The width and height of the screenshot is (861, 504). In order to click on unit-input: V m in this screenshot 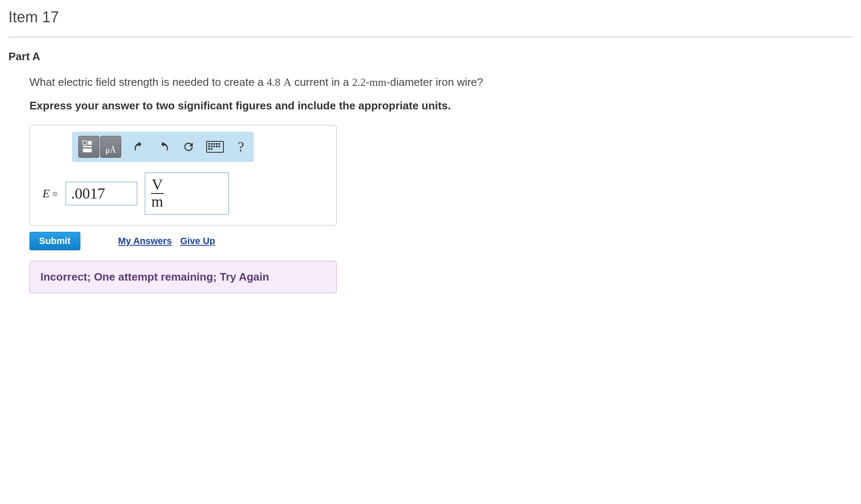, I will do `click(187, 194)`.